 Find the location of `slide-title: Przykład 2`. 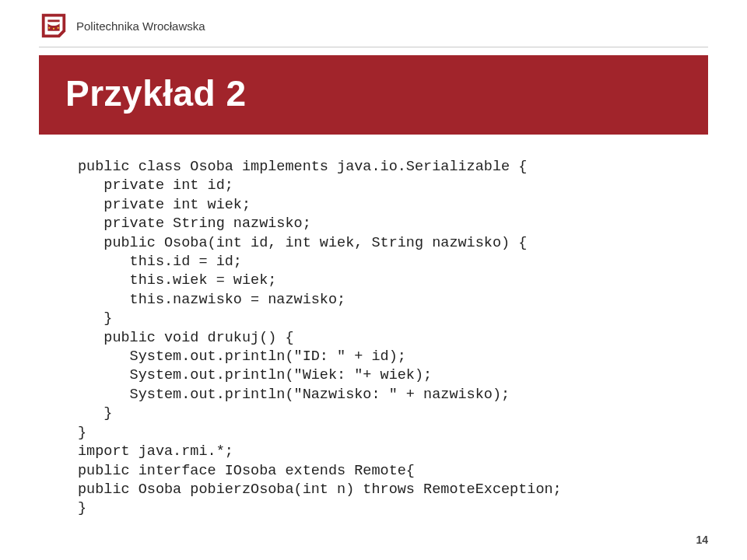

slide-title: Przykład 2 is located at coordinates (374, 95).